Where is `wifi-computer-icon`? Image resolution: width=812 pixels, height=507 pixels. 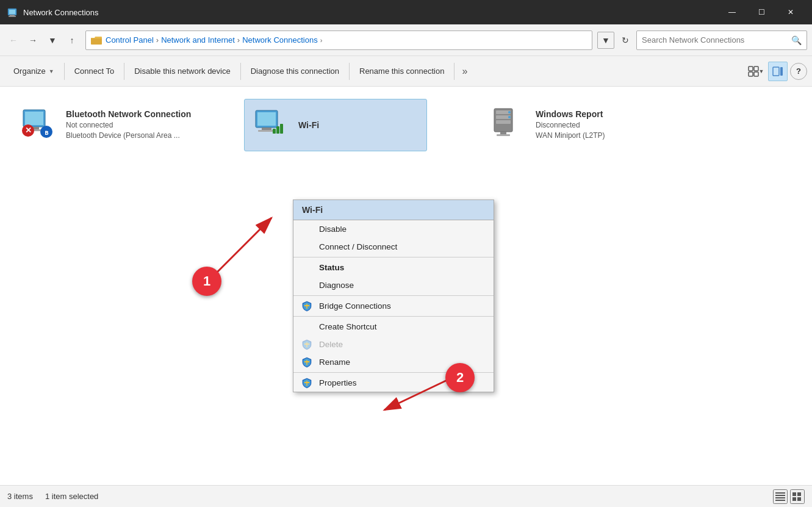 wifi-computer-icon is located at coordinates (269, 123).